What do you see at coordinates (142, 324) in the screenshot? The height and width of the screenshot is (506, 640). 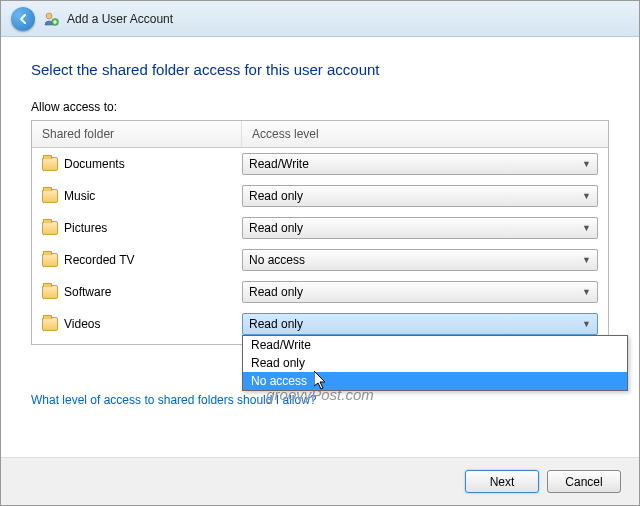 I see `folder-cell: Videos` at bounding box center [142, 324].